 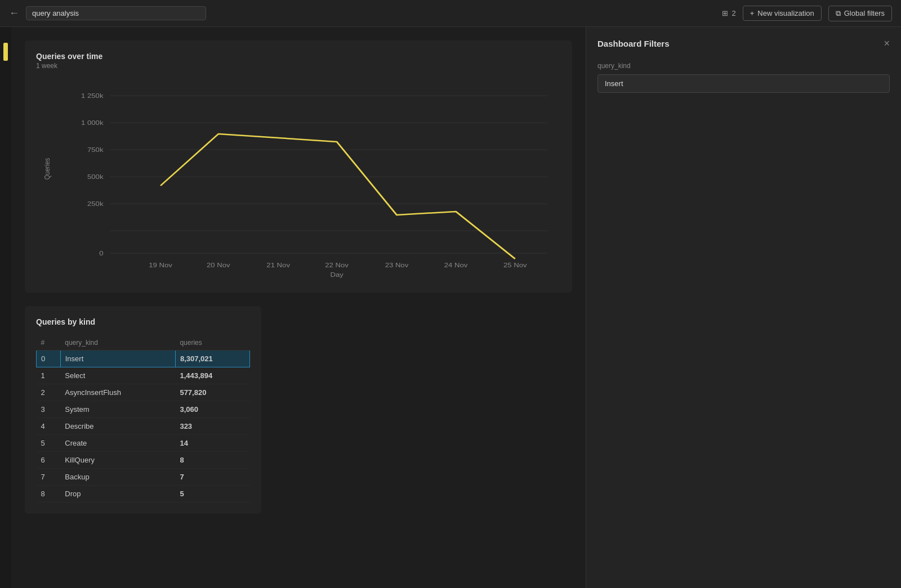 I want to click on table-title: Queries by kind, so click(x=143, y=322).